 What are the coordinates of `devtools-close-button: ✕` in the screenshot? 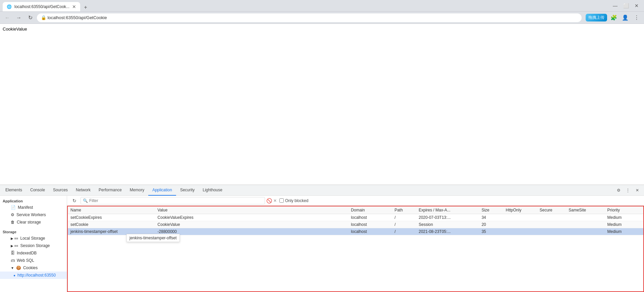 It's located at (637, 190).